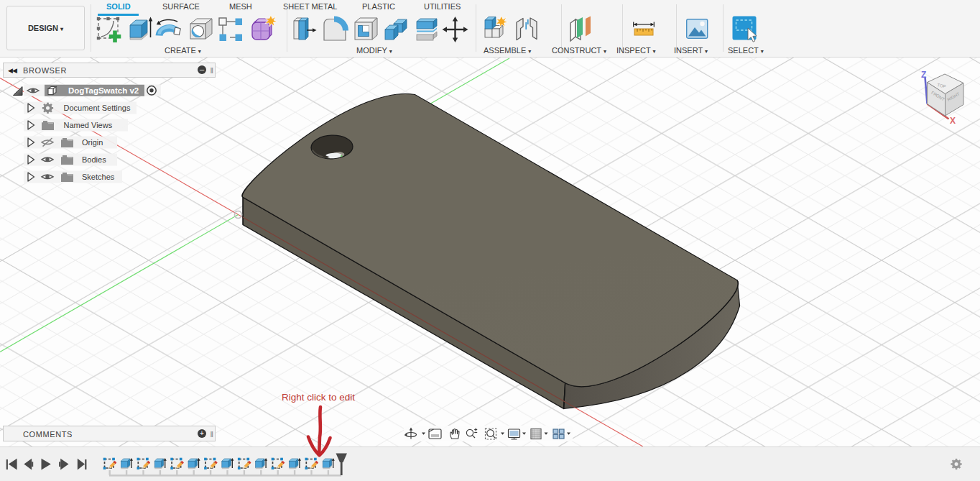 The image size is (980, 481). Describe the element at coordinates (98, 108) in the screenshot. I see `svg-text: Document Settings` at that location.